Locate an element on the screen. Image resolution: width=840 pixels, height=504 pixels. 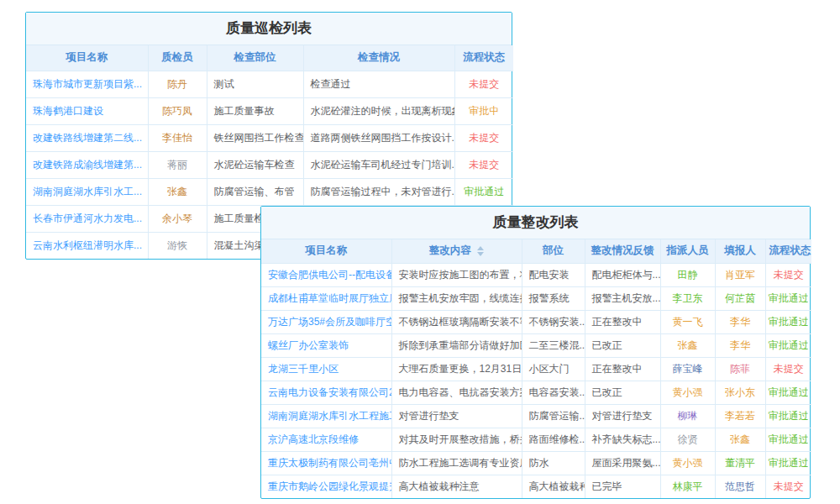
rectification-part-cell: 防水 is located at coordinates (553, 463).